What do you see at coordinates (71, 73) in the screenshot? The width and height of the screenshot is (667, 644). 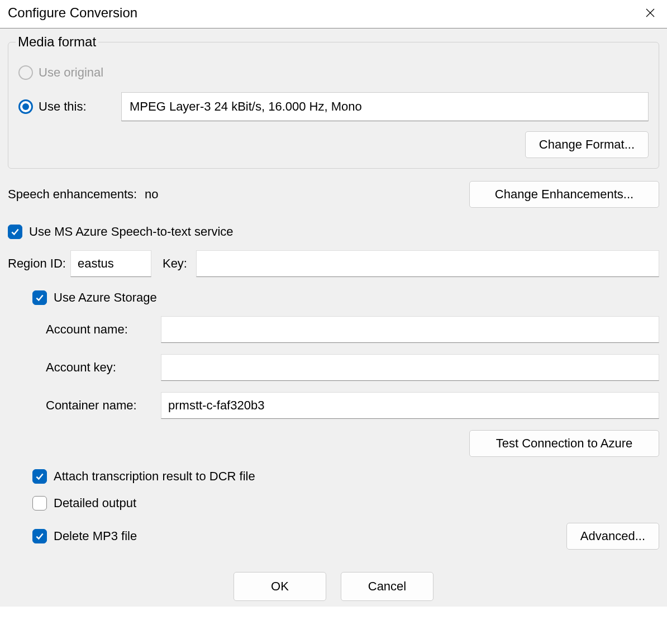 I see `use-original-label: Use original` at bounding box center [71, 73].